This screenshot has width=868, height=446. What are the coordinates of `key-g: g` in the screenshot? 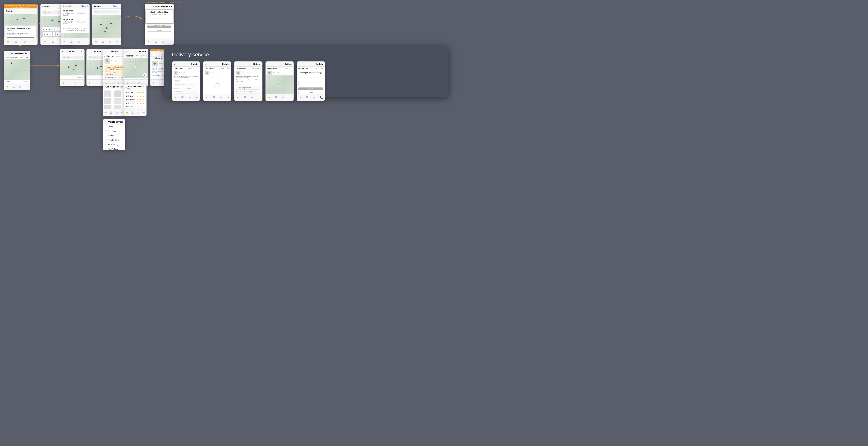 It's located at (57, 34).